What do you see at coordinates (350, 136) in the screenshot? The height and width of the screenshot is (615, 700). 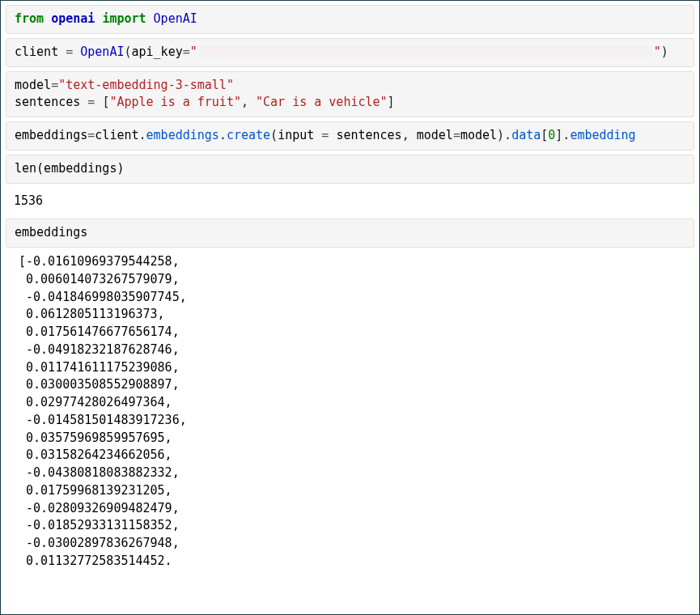 I see `code-cell-4: embeddings=client.embeddings.create(inpu…` at bounding box center [350, 136].